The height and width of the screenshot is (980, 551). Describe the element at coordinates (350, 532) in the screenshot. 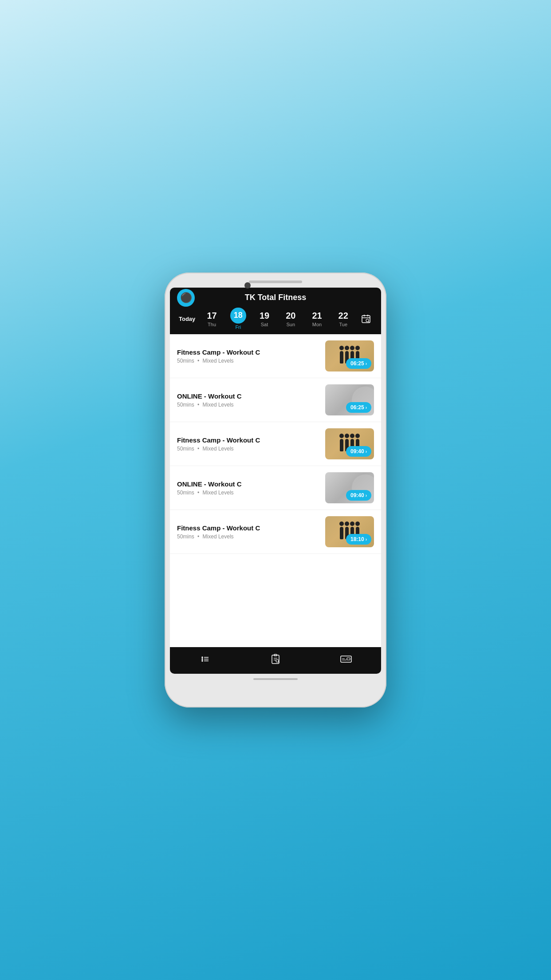

I see `class-thumbnail: 18:10 ›` at that location.